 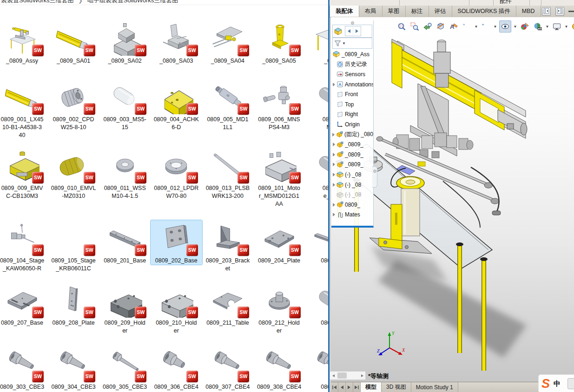 I want to click on feature-tree-item: Mates, so click(x=352, y=215).